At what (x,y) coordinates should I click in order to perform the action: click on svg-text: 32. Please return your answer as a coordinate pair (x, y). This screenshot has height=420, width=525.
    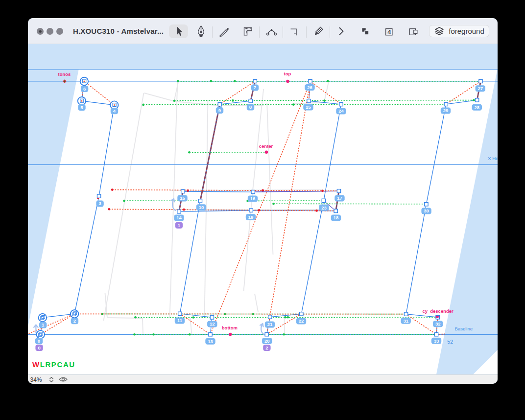
    Looking at the image, I should click on (438, 324).